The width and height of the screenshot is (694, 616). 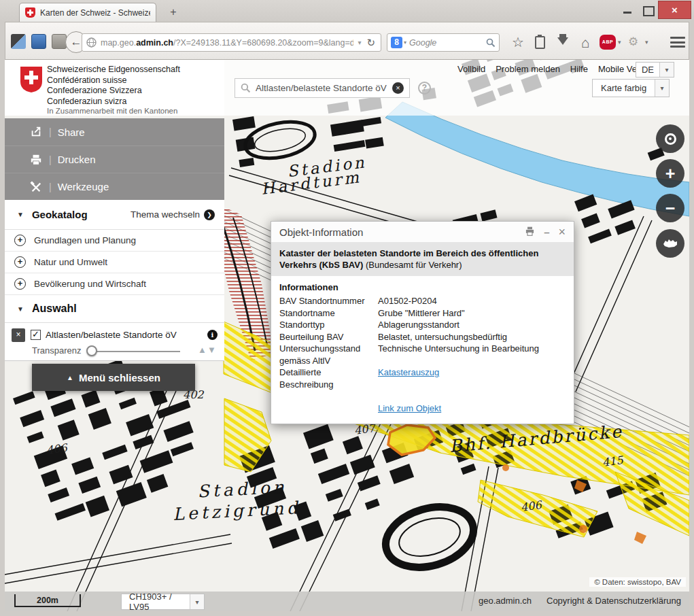 I want to click on map-style-select: Karte farbig ▾, so click(x=631, y=88).